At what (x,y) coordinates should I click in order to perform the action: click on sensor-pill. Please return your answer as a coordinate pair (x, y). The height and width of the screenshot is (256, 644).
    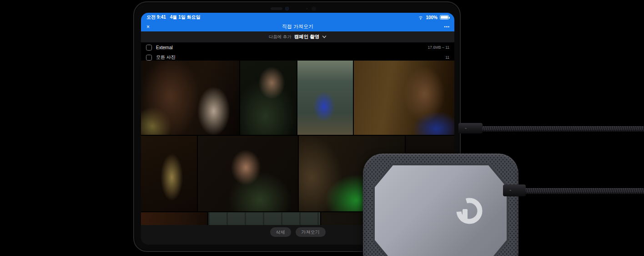
    Looking at the image, I should click on (277, 9).